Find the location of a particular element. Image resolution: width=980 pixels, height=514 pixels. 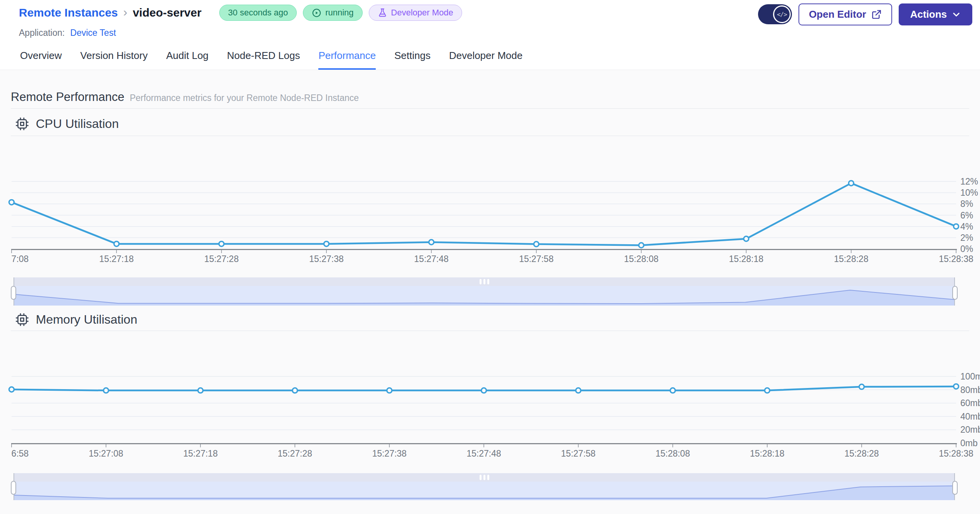

svg-text: 12% is located at coordinates (969, 181).